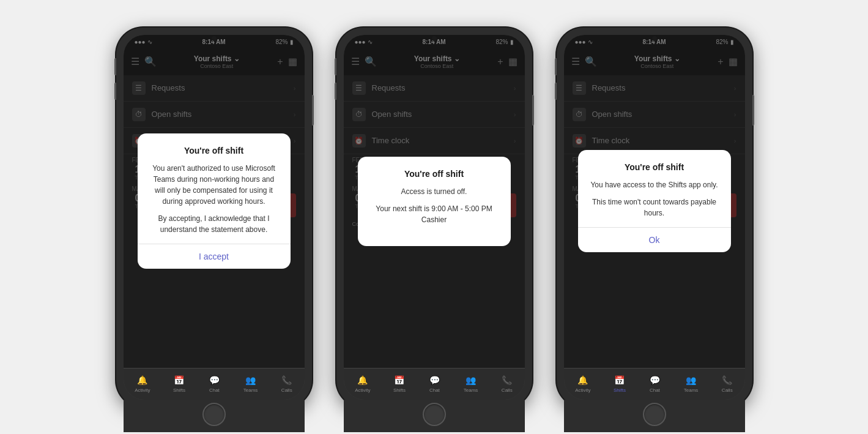 Image resolution: width=868 pixels, height=434 pixels. I want to click on bottom-nav-2: 🔔 Activity 📅 Shifts 💬 Chat 👥 Teams, so click(434, 384).